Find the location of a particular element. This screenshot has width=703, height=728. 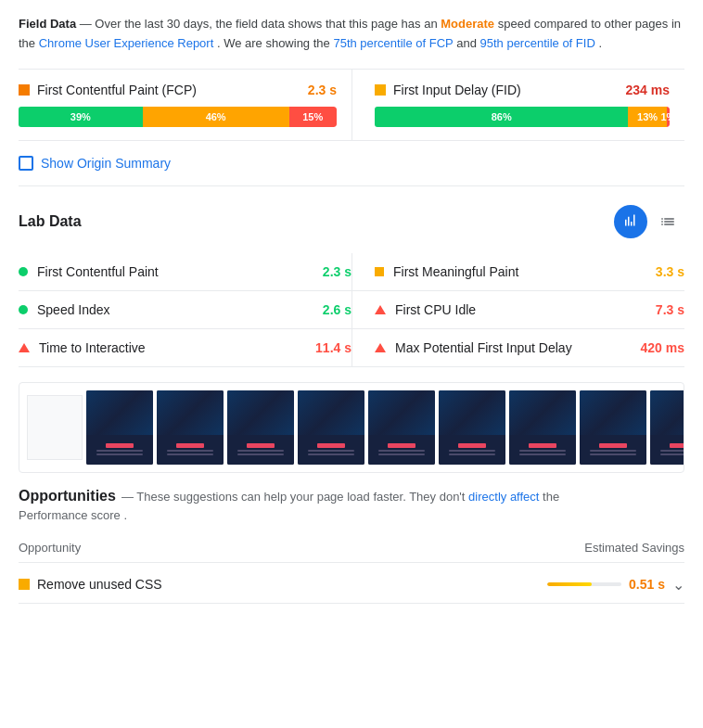

field-data-intro: Field Data — Over the last 30 days, the … is located at coordinates (352, 34).